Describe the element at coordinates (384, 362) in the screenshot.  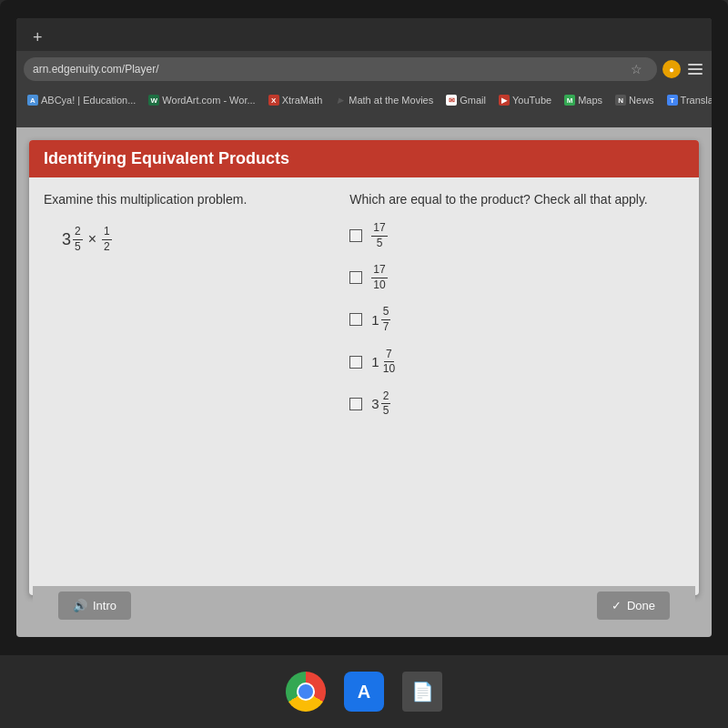
I see `choice-mixed-4: 1 7 10` at that location.